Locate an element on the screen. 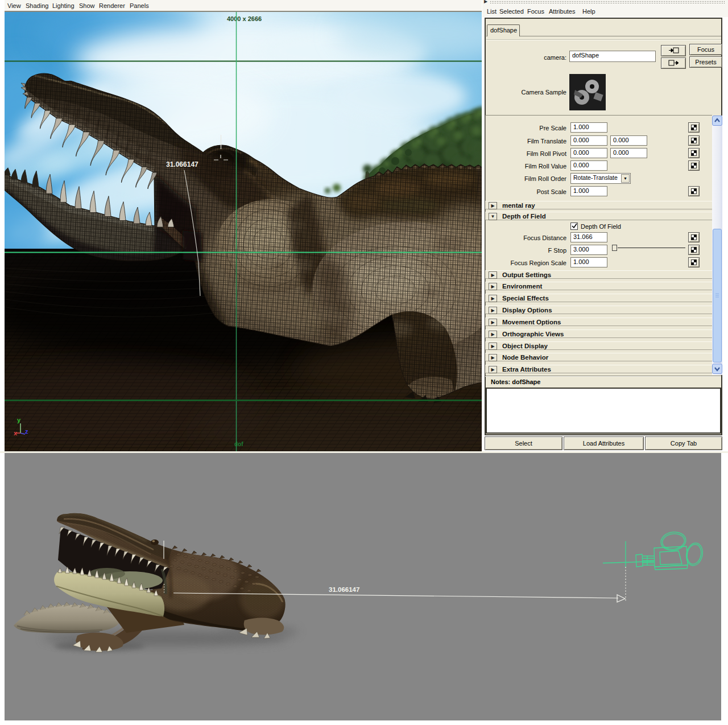 This screenshot has width=728, height=725. svg-text: z is located at coordinates (27, 431).